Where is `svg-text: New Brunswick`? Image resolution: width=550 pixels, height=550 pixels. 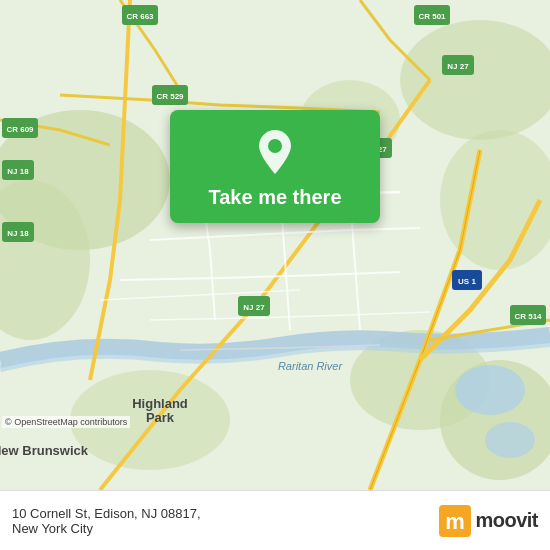
svg-text: New Brunswick is located at coordinates (44, 450).